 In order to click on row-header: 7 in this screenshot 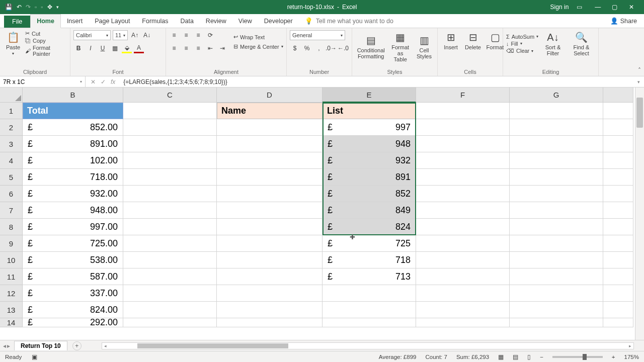, I will do `click(11, 210)`.